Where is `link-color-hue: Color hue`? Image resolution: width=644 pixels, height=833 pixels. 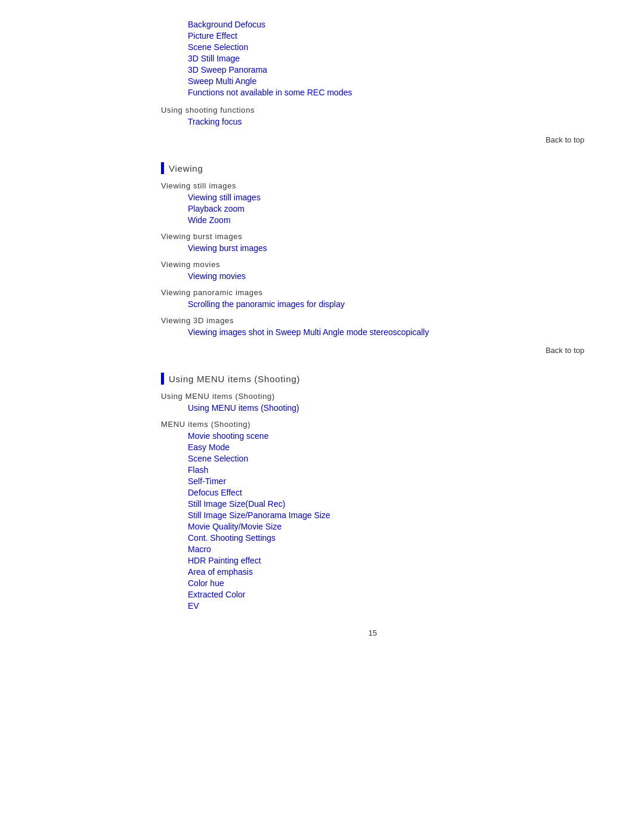
link-color-hue: Color hue is located at coordinates (386, 583).